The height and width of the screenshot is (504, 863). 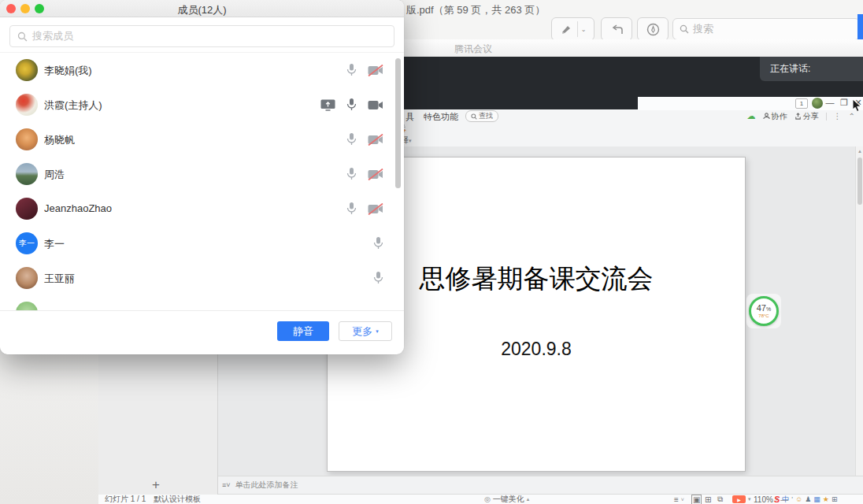 I want to click on notes-toggle-button: ≡˅, so click(x=679, y=499).